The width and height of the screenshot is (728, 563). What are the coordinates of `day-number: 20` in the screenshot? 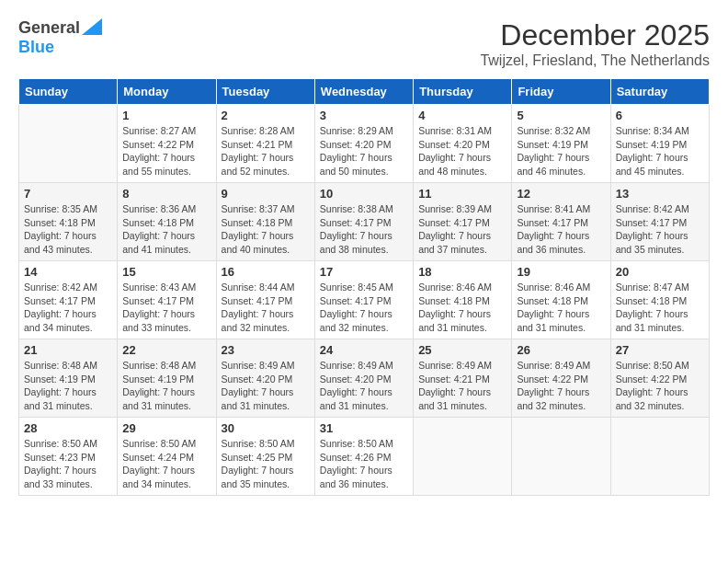 It's located at (660, 272).